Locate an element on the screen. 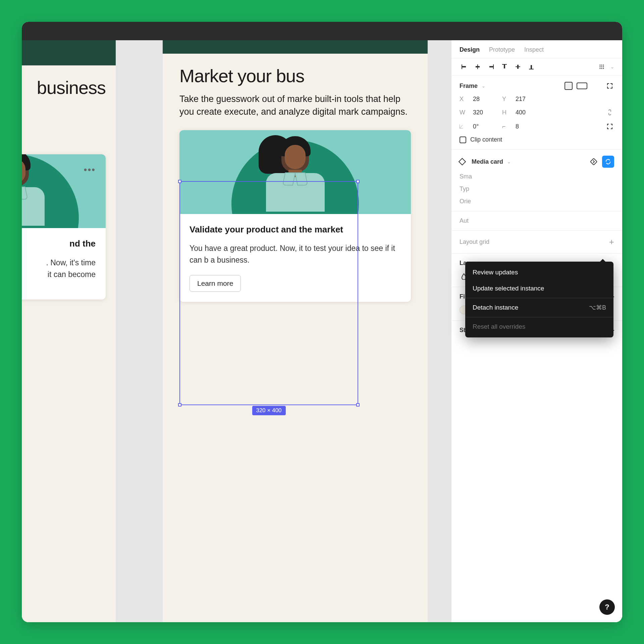 The image size is (644, 644). align-left-icon is located at coordinates (464, 67).